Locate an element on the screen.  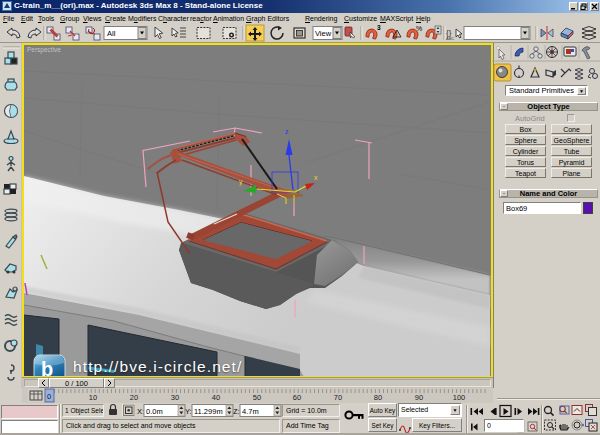
svg-text: View is located at coordinates (324, 34).